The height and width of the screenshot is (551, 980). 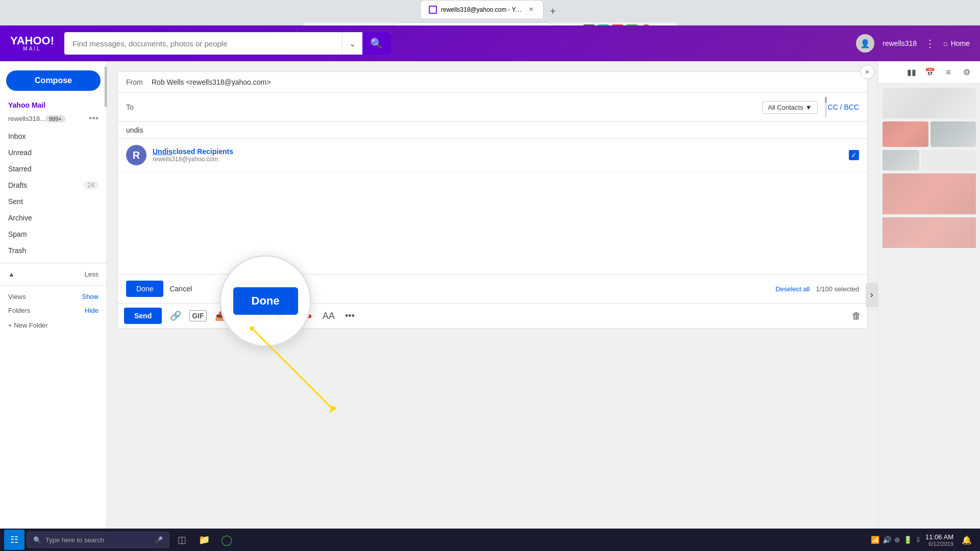 I want to click on contact-bottom-bar: Done Cancel Deselect all 1/100 selected, so click(x=493, y=289).